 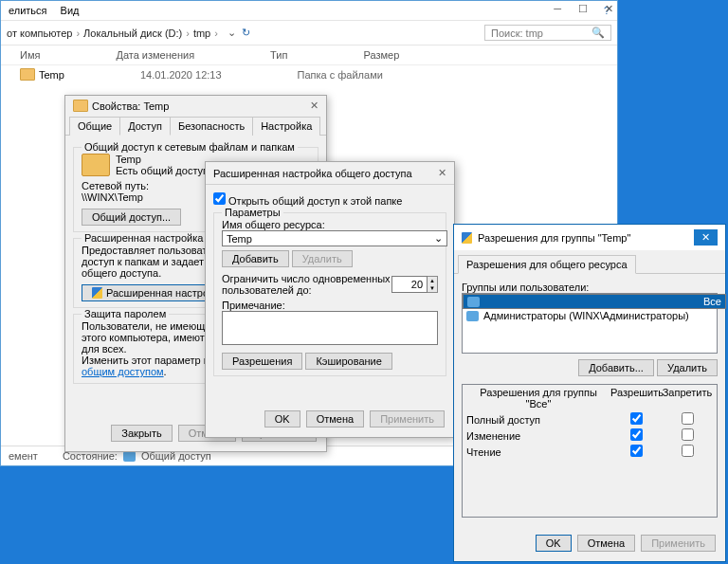 What do you see at coordinates (687, 368) in the screenshot?
I see `remove-user-button: Удалить` at bounding box center [687, 368].